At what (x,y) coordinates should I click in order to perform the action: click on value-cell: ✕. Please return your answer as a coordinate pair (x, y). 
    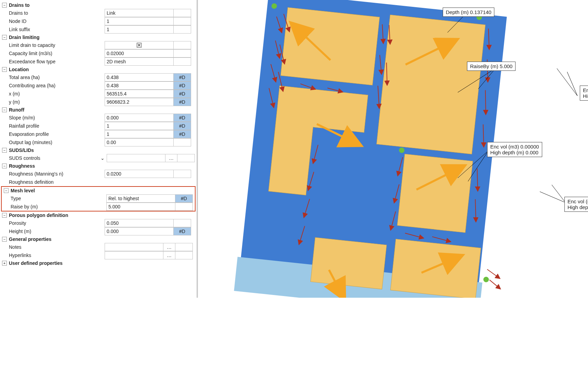
    Looking at the image, I should click on (139, 45).